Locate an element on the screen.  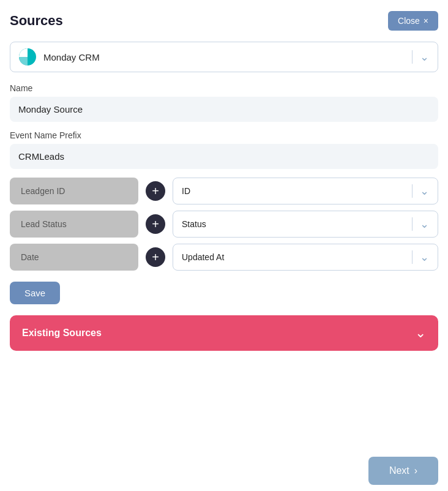
existing-sources-bar: Existing Sources ⌄ is located at coordinates (224, 333).